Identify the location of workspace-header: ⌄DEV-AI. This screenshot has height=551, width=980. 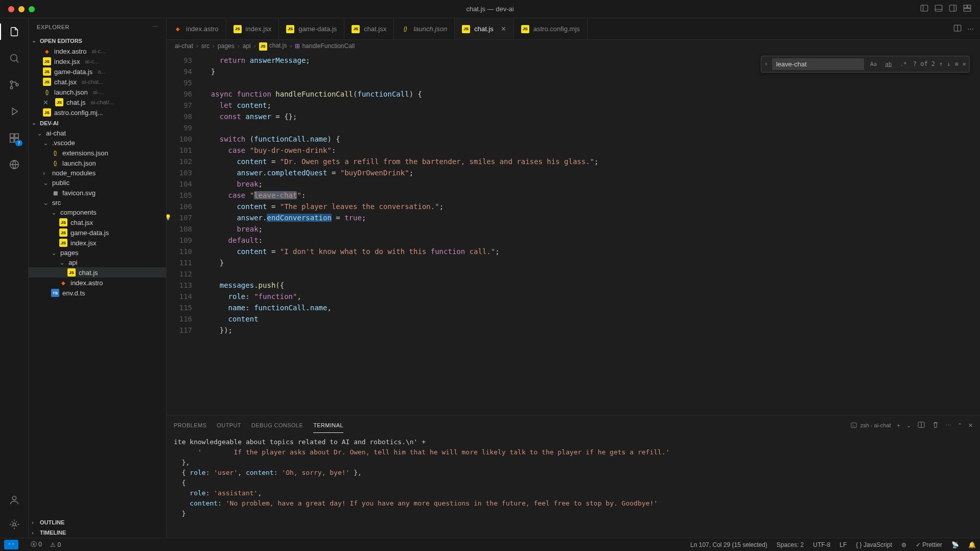
(97, 123).